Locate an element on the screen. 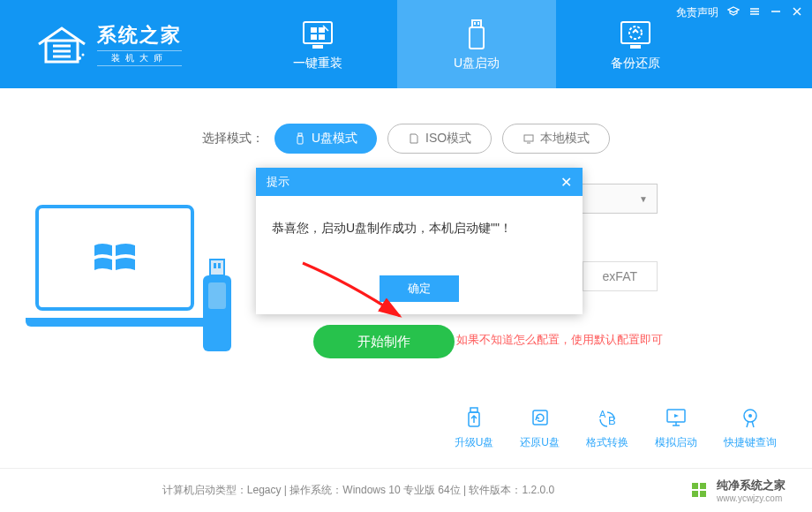 The height and width of the screenshot is (512, 812). tool-hotkey-lookup: 快捷键查询 is located at coordinates (750, 427).